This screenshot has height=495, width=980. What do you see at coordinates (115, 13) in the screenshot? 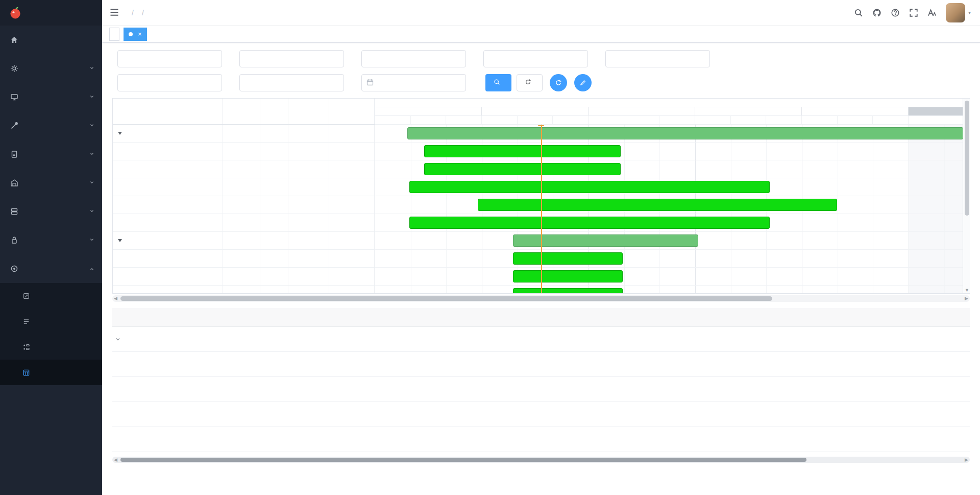
I see `sidebar-toggle-button` at bounding box center [115, 13].